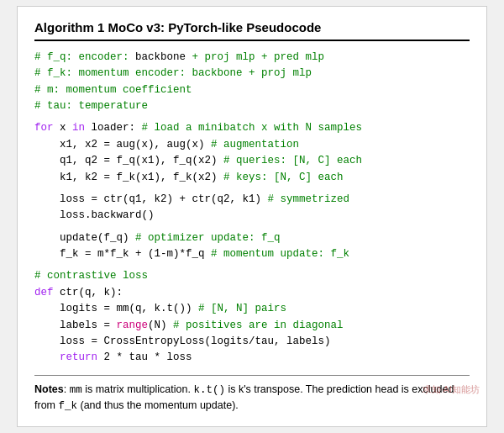 The height and width of the screenshot is (433, 504). What do you see at coordinates (252, 161) in the screenshot?
I see `code-line-7: q1, q2 = f_q(x1), f_q(x2) # queries: [N,…` at bounding box center [252, 161].